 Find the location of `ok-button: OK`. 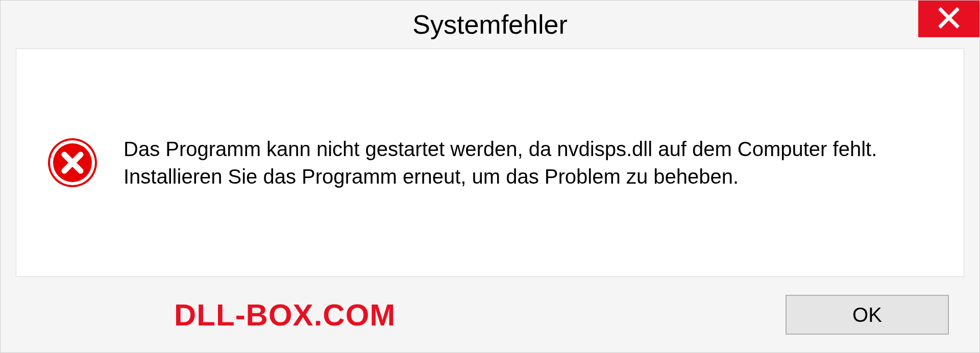

ok-button: OK is located at coordinates (867, 315).